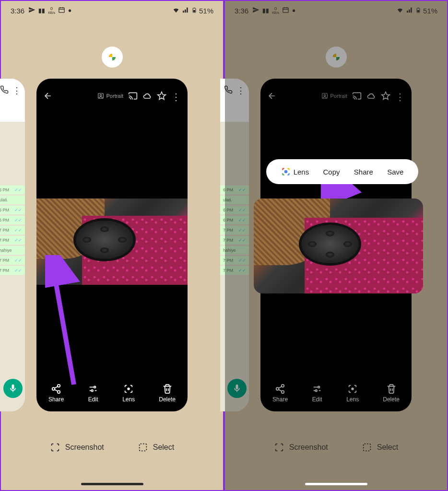 This screenshot has height=491, width=448. Describe the element at coordinates (112, 11) in the screenshot. I see `status-bar: 3:36 ▮▮ 0 KB/s •` at that location.